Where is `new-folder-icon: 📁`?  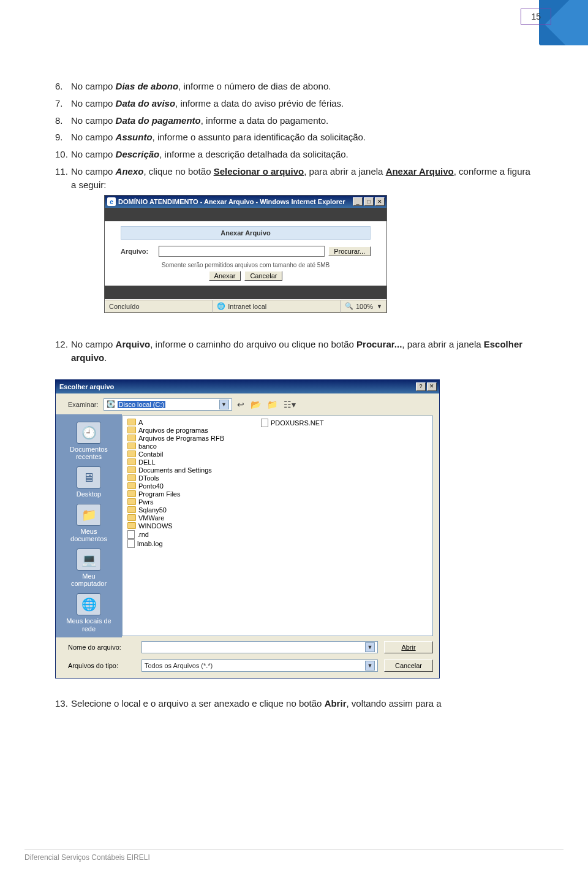 new-folder-icon: 📁 is located at coordinates (272, 405).